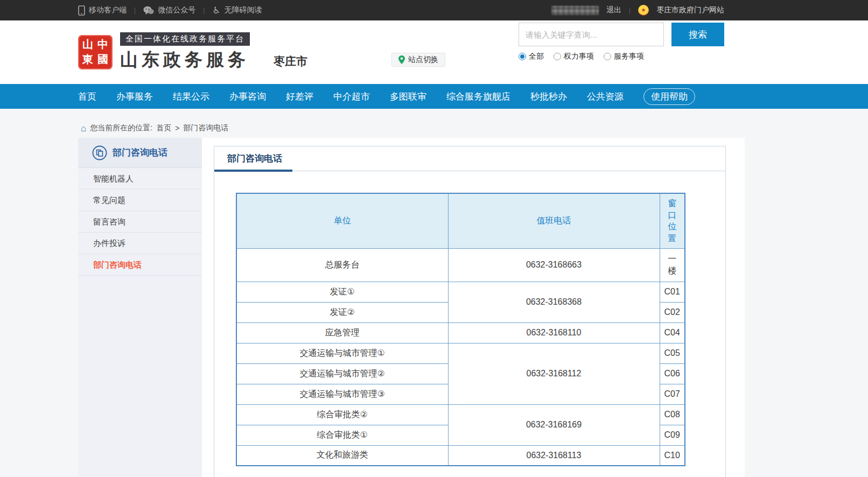 The width and height of the screenshot is (868, 477). I want to click on scope-radio-3: 服务事项, so click(624, 57).